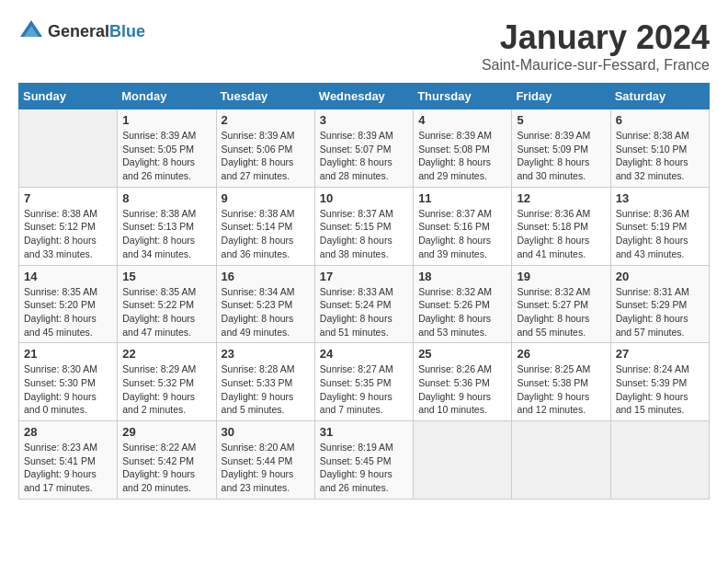 The height and width of the screenshot is (563, 728). Describe the element at coordinates (462, 313) in the screenshot. I see `day-info: Sunrise: 8:32 AMSunset: 5:26 PMDaylight:…` at that location.